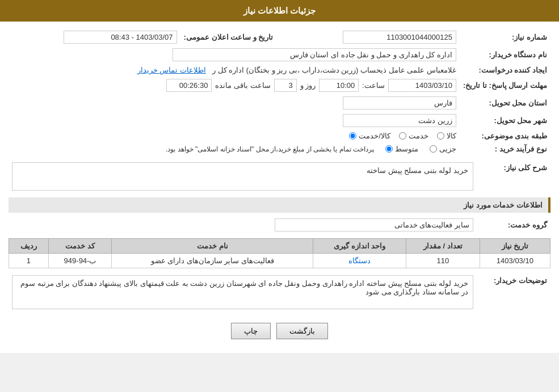 The image size is (559, 392). Describe the element at coordinates (515, 246) in the screenshot. I see `col-tarikh: تاریخ نیاز` at that location.